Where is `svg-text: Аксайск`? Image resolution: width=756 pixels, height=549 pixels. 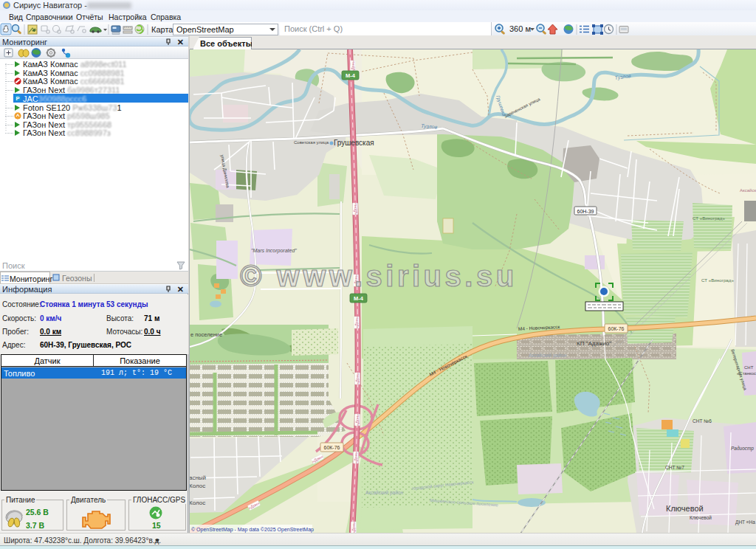 svg-text: Аксайск is located at coordinates (748, 190).